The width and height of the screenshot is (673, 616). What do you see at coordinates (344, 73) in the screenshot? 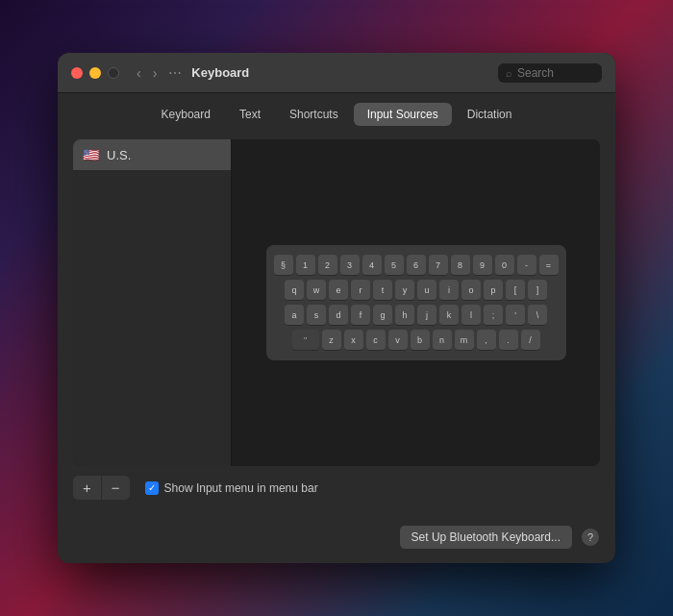
I see `window-title: Keyboard` at bounding box center [344, 73].